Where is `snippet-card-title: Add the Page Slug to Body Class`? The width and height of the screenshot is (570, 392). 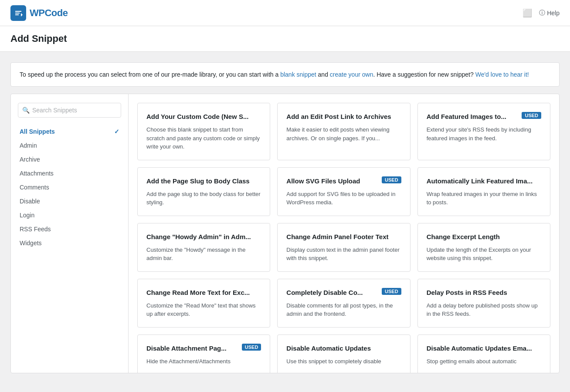
snippet-card-title: Add the Page Slug to Body Class is located at coordinates (204, 181).